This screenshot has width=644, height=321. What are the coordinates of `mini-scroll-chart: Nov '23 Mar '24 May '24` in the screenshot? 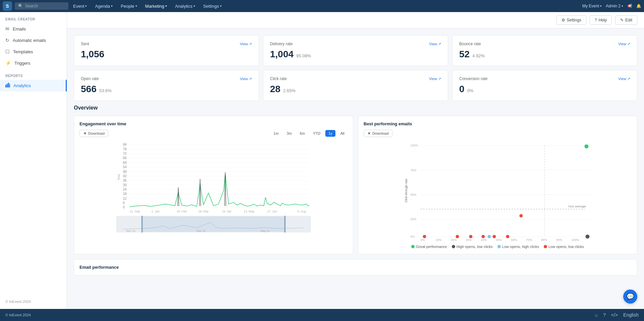 It's located at (213, 224).